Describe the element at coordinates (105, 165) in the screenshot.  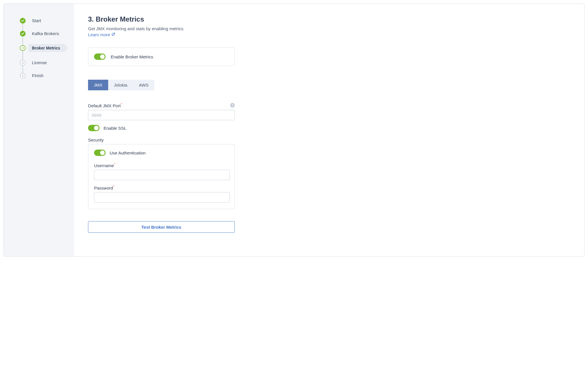
I see `username-label: Username*` at that location.